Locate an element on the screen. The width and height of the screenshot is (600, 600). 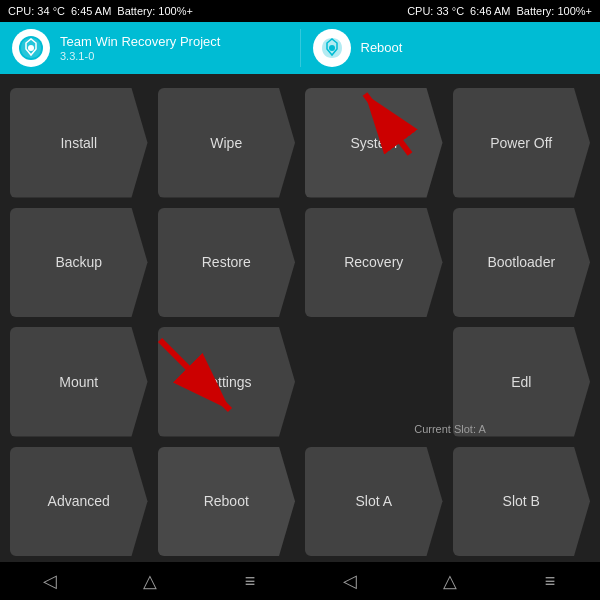
twrp-logo-svg is located at coordinates (31, 48).